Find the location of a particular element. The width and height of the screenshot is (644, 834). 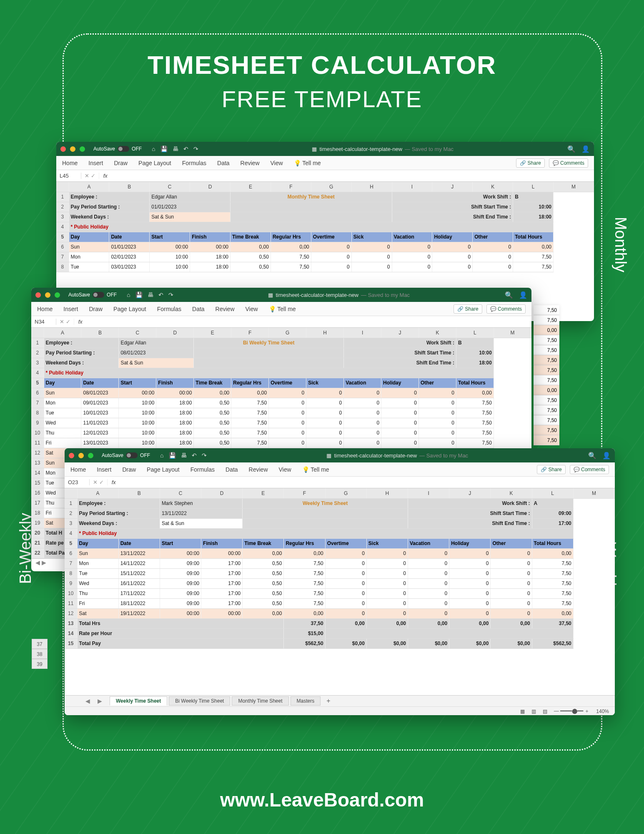

minimize-icon is located at coordinates (81, 455).